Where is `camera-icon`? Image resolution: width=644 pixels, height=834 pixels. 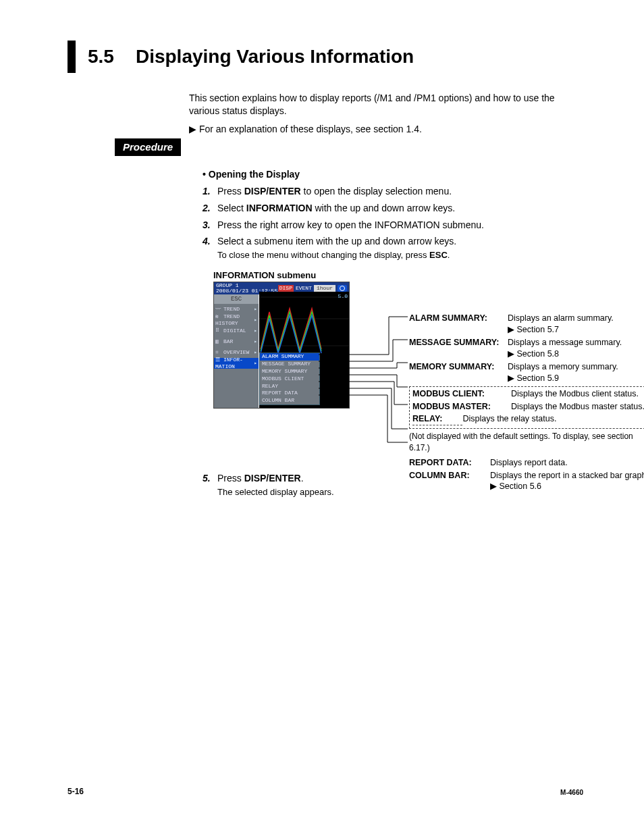 camera-icon is located at coordinates (342, 288).